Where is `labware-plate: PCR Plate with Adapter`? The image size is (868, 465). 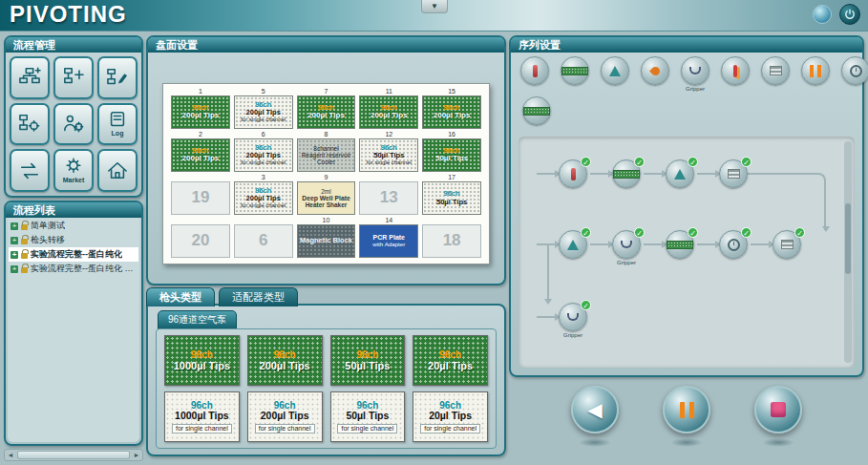 labware-plate: PCR Plate with Adapter is located at coordinates (389, 241).